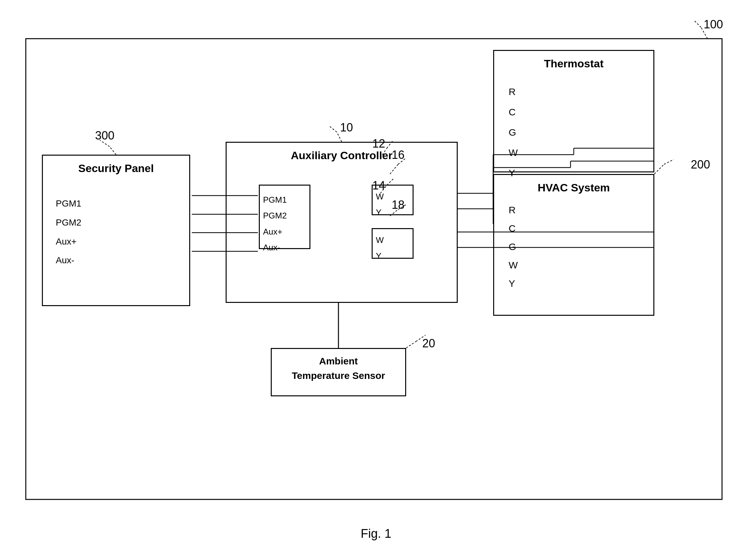 The width and height of the screenshot is (752, 560). Describe the element at coordinates (379, 186) in the screenshot. I see `ref-14: 14` at that location.